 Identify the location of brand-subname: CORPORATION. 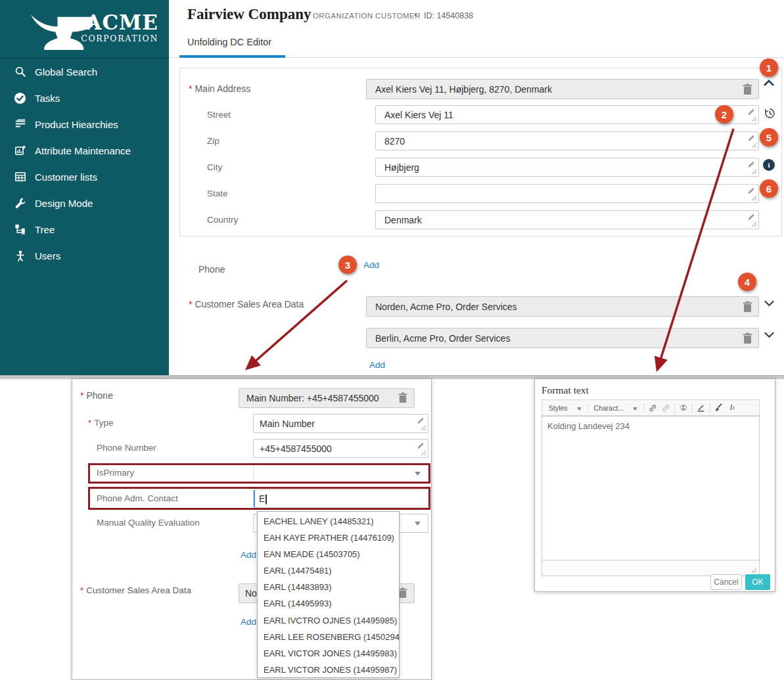
(120, 38).